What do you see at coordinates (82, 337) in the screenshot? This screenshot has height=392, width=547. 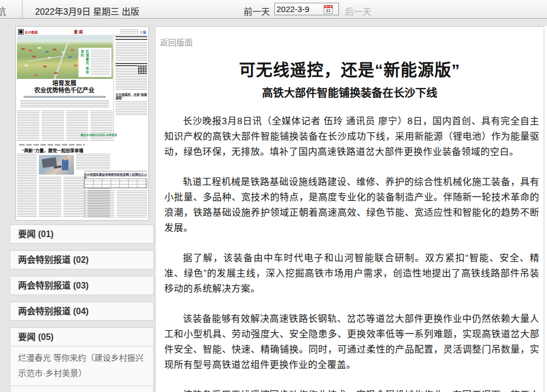 I see `sidebar-item-yaowen-05: 要闻 (05)` at bounding box center [82, 337].